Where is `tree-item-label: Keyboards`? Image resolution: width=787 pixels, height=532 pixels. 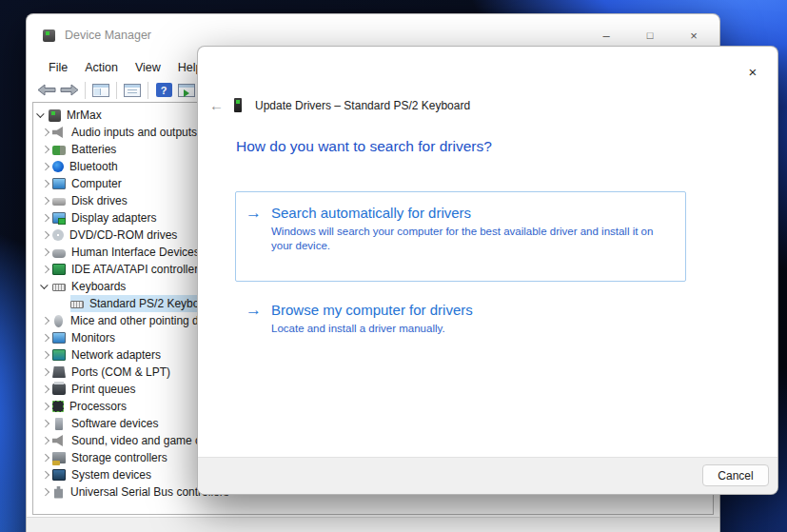
tree-item-label: Keyboards is located at coordinates (99, 286).